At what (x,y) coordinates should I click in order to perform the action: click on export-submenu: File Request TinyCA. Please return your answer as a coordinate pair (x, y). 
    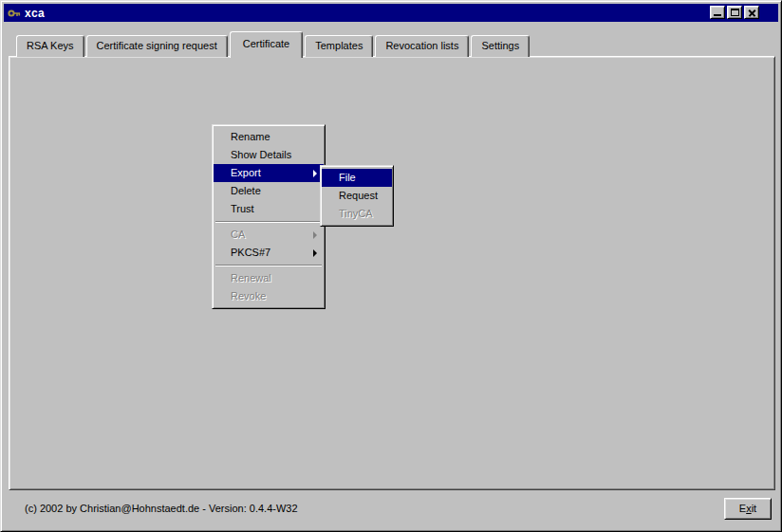
    Looking at the image, I should click on (357, 195).